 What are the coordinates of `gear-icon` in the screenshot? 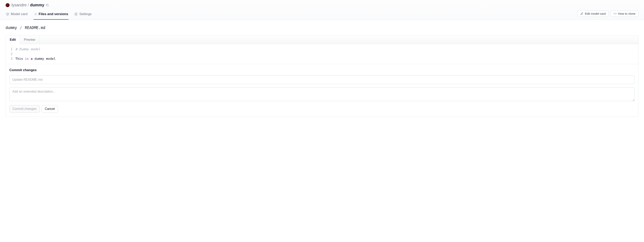 It's located at (76, 14).